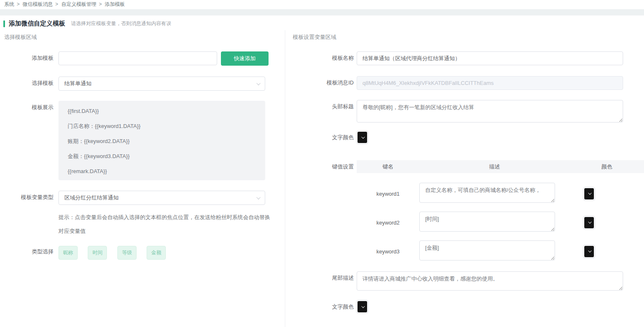 This screenshot has width=644, height=327. Describe the element at coordinates (322, 23) in the screenshot. I see `page-header: 添加微信自定义模板 请选择对应模板变量，否则消息通知内容有误` at that location.